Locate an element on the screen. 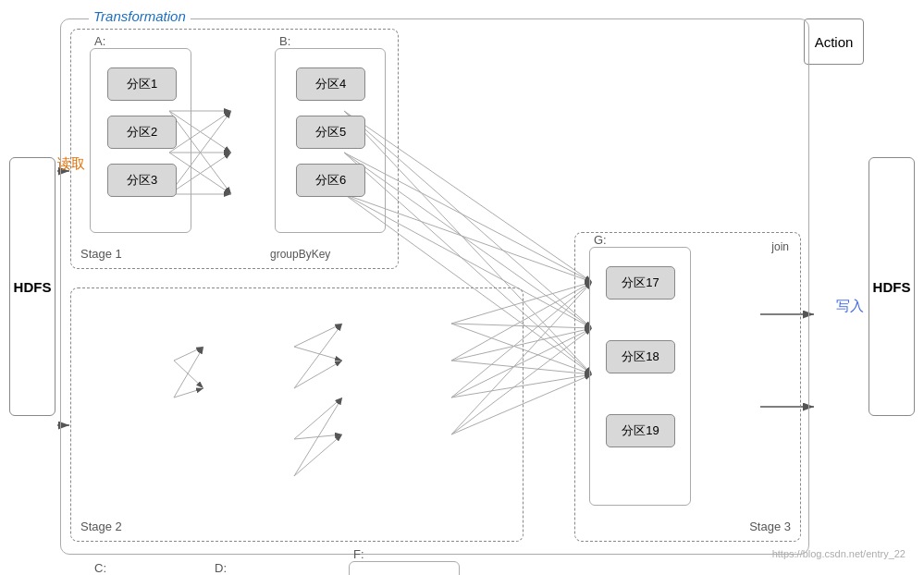 The width and height of the screenshot is (924, 575). write-label-container: 写入 is located at coordinates (850, 307).